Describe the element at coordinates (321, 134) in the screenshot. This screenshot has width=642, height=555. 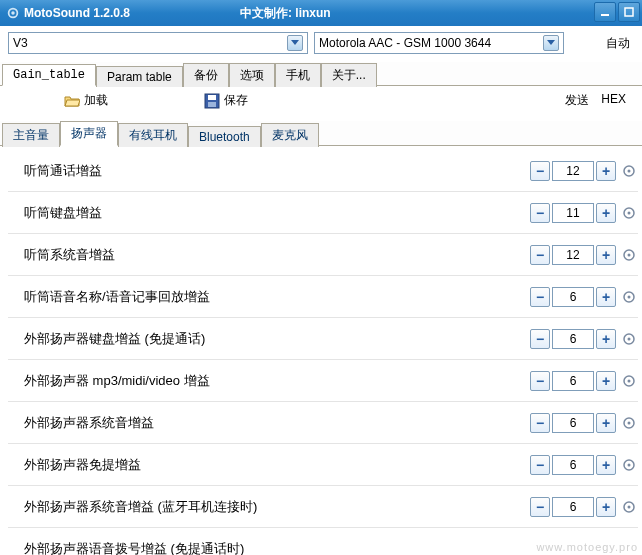
I see `sub-tabstrip: 主音量 扬声器 有线耳机 Bluetooth 麦克风` at that location.